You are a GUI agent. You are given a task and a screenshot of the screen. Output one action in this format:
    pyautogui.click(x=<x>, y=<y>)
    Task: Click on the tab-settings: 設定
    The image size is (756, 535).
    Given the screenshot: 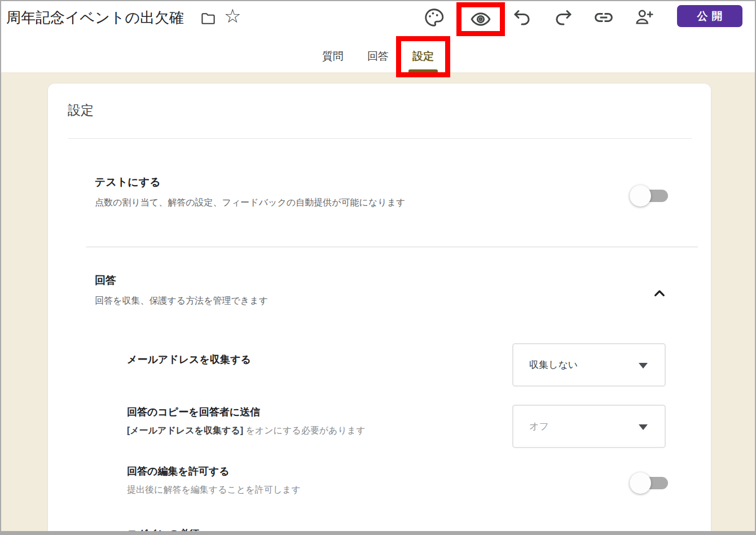 What is the action you would take?
    pyautogui.click(x=423, y=60)
    